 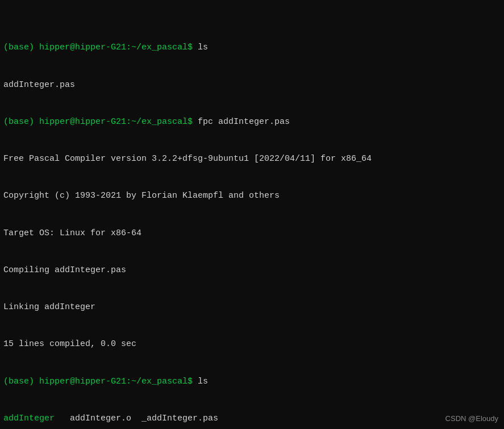 I want to click on line-11: addInteger addInteger.o _addInteger.pas, so click(x=252, y=419).